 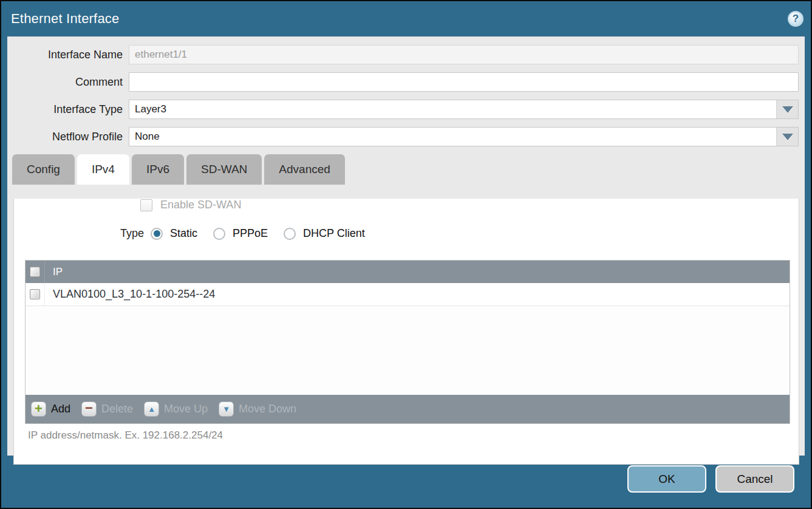 What do you see at coordinates (258, 409) in the screenshot?
I see `move-down-button: ▼ Move Down` at bounding box center [258, 409].